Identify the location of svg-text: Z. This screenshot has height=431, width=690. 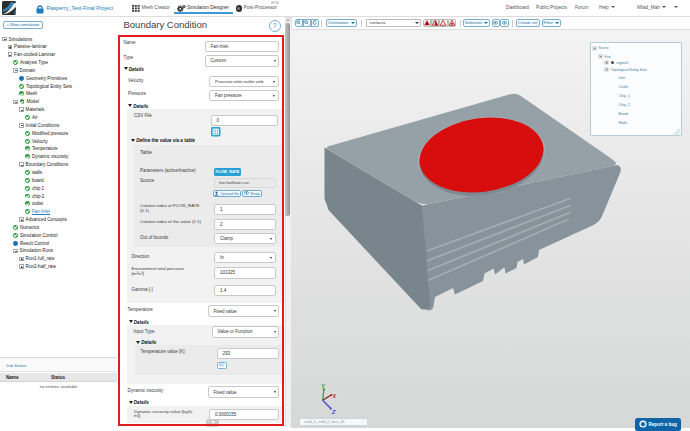
(334, 412).